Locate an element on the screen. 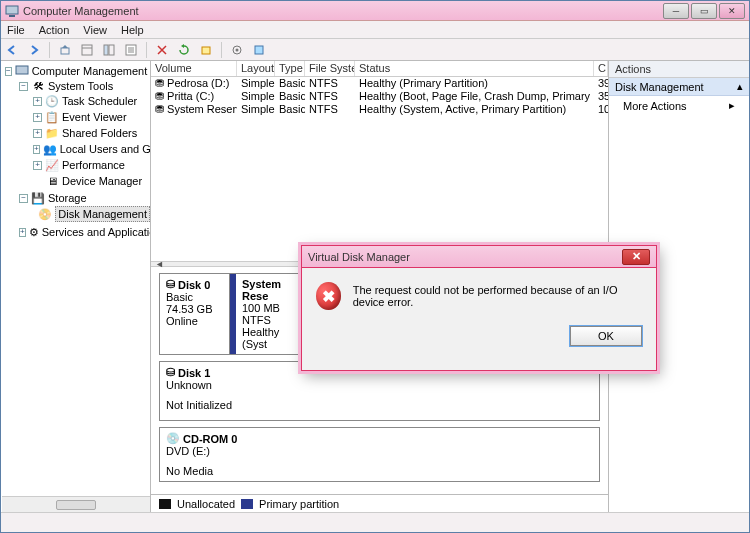 The image size is (750, 533). dialog-titlebar: Virtual Disk Manager ✕ is located at coordinates (479, 257).